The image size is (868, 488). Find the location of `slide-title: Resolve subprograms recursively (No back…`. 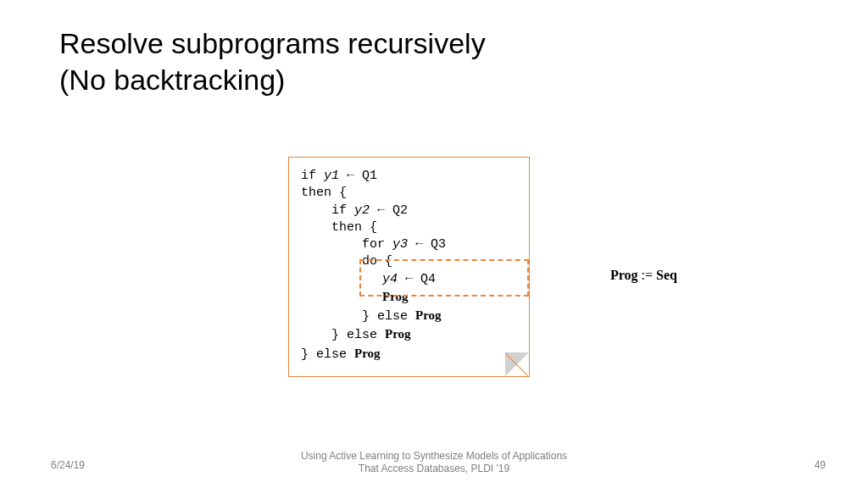

slide-title: Resolve subprograms recursively (No back… is located at coordinates (273, 61).